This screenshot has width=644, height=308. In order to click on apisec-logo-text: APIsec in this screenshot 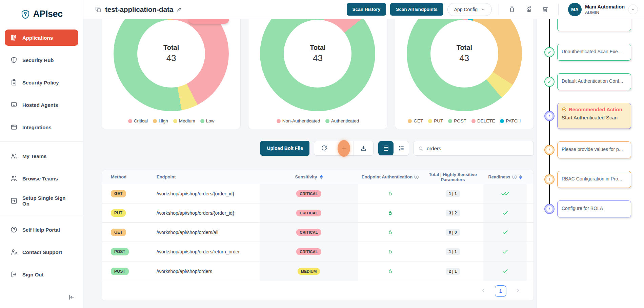, I will do `click(47, 14)`.